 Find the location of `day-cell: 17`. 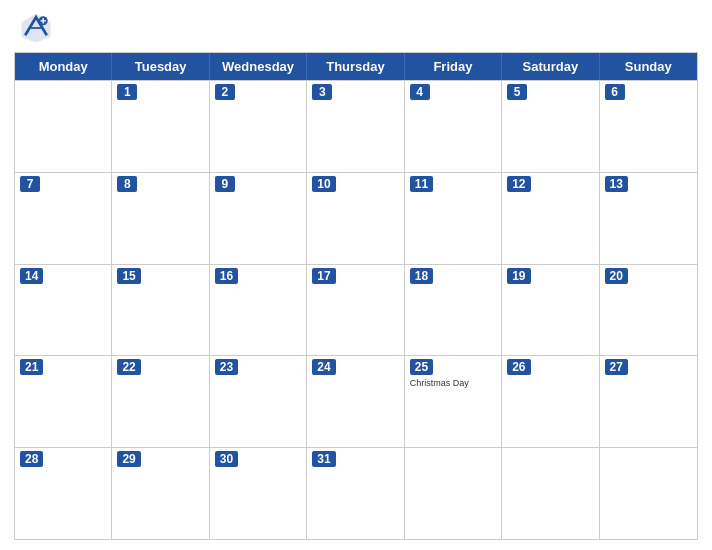

day-cell: 17 is located at coordinates (356, 310).